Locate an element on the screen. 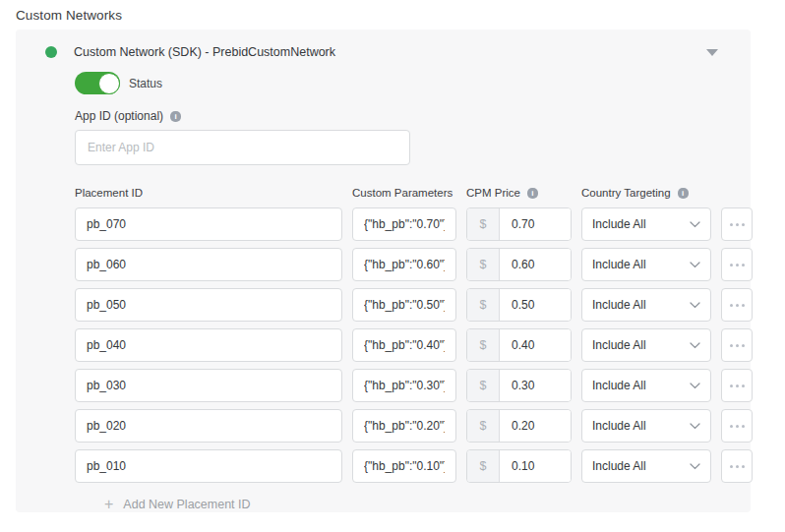 The height and width of the screenshot is (532, 785). toggle-knob is located at coordinates (109, 84).